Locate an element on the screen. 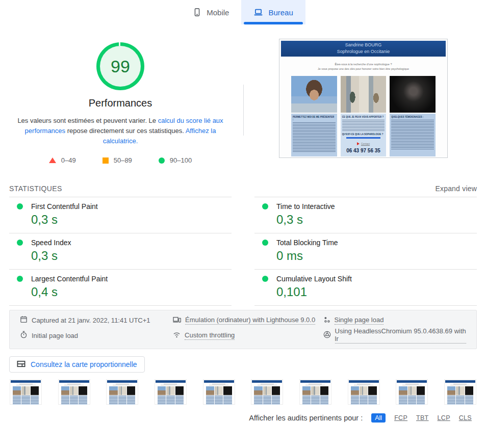  statistics-title: STATISTIQUES is located at coordinates (36, 189).